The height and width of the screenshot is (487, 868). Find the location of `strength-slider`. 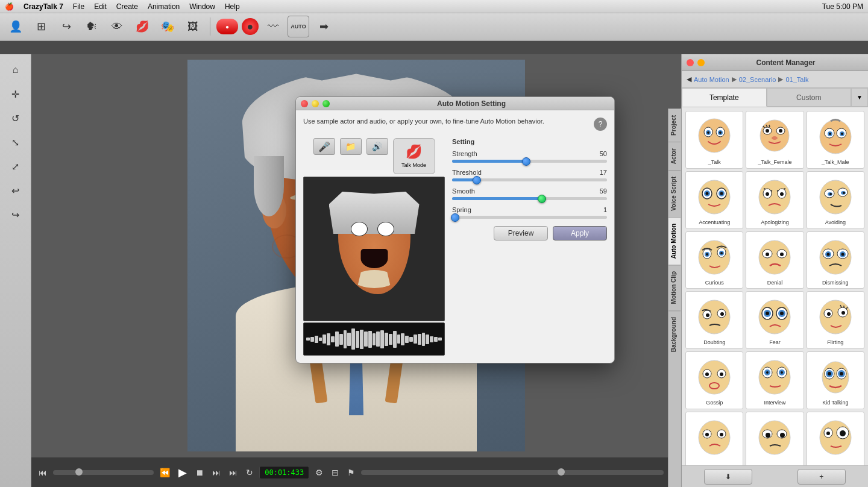

strength-slider is located at coordinates (529, 162).